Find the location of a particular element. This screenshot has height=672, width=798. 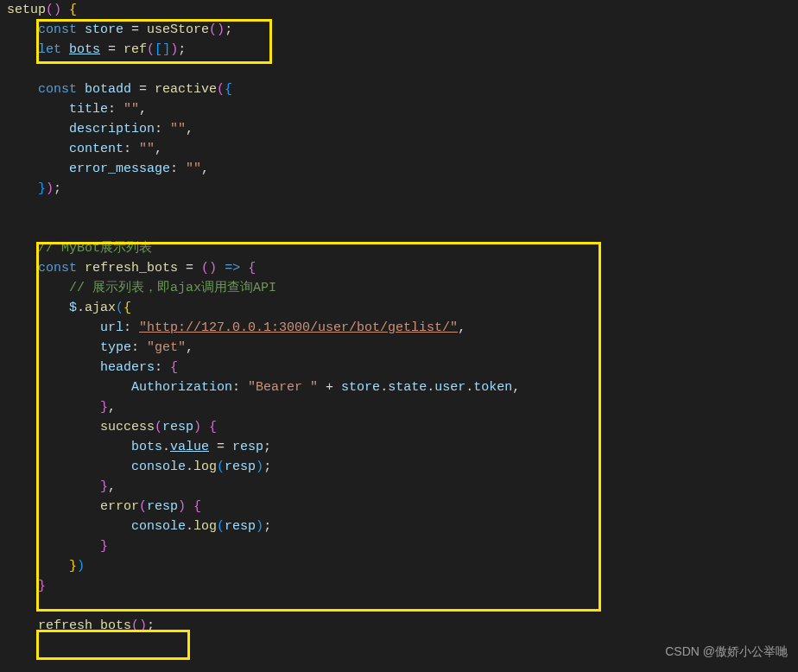

code-line: let bots = ref([]); is located at coordinates (399, 50).